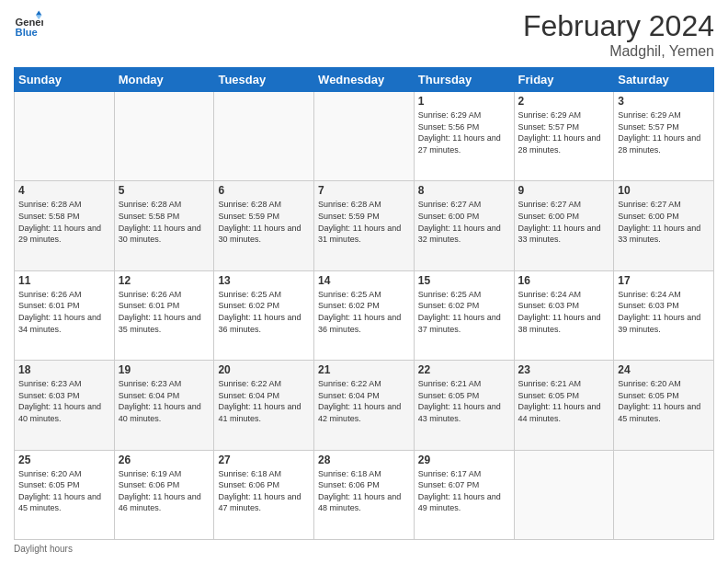 The height and width of the screenshot is (563, 728). Describe the element at coordinates (364, 405) in the screenshot. I see `day-cell: 21Sunrise: 6:22 AMSunset: 6:04 PMDayligh…` at that location.